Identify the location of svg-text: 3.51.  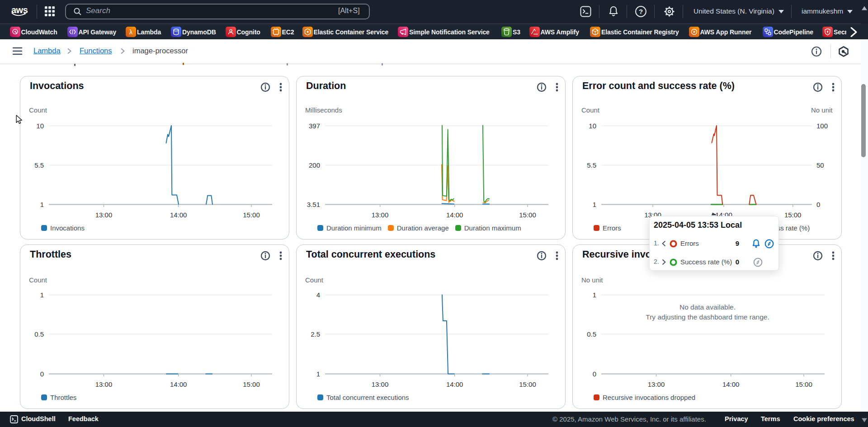
(314, 204).